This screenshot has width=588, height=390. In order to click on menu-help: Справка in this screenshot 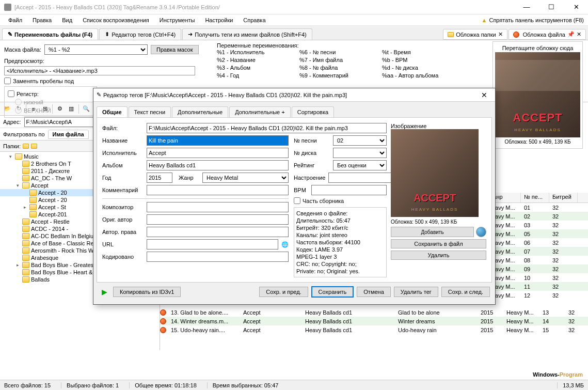, I will do `click(254, 20)`.